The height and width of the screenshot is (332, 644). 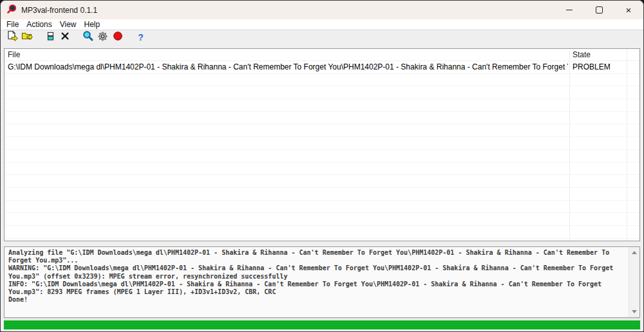 I want to click on log-line: You.mp3" (offset 0x3239): MPEG stream er…, so click(x=317, y=277).